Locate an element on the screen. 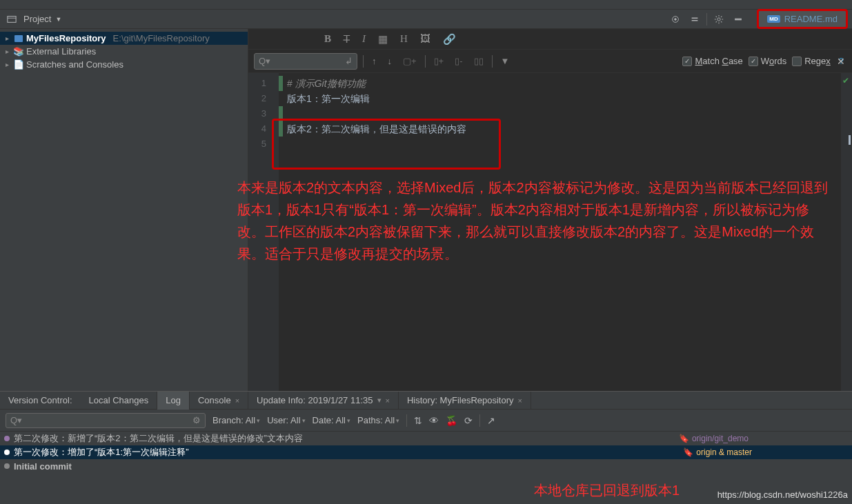 This screenshot has height=504, width=852. find-prev-button: ↑ is located at coordinates (374, 61).